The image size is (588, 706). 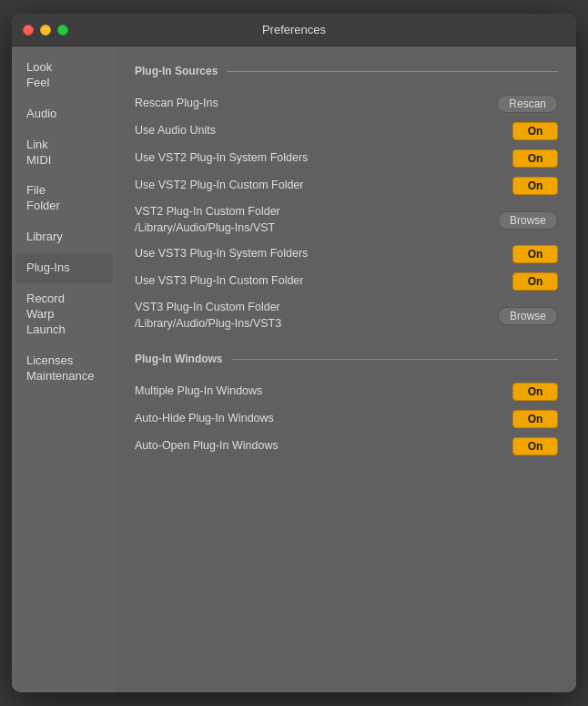 What do you see at coordinates (535, 281) in the screenshot?
I see `use-vst3-custom-toggle: On` at bounding box center [535, 281].